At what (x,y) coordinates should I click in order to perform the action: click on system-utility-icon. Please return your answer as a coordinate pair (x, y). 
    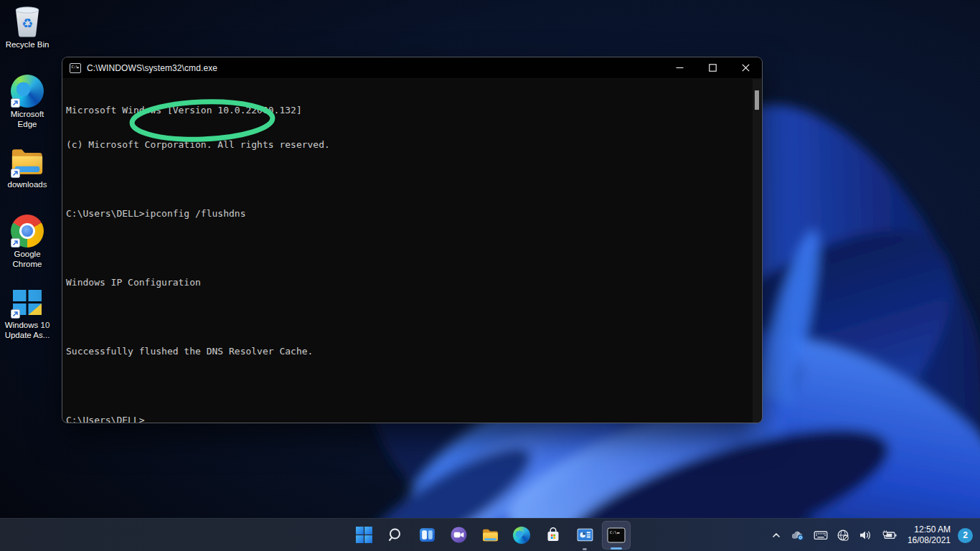
    Looking at the image, I should click on (585, 535).